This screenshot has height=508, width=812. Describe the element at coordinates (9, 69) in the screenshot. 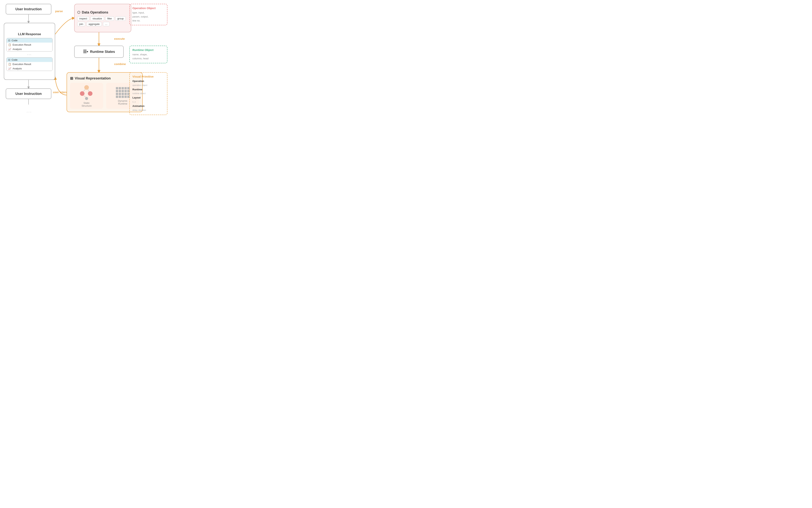

I see `analysis-icon-2: 📈` at that location.